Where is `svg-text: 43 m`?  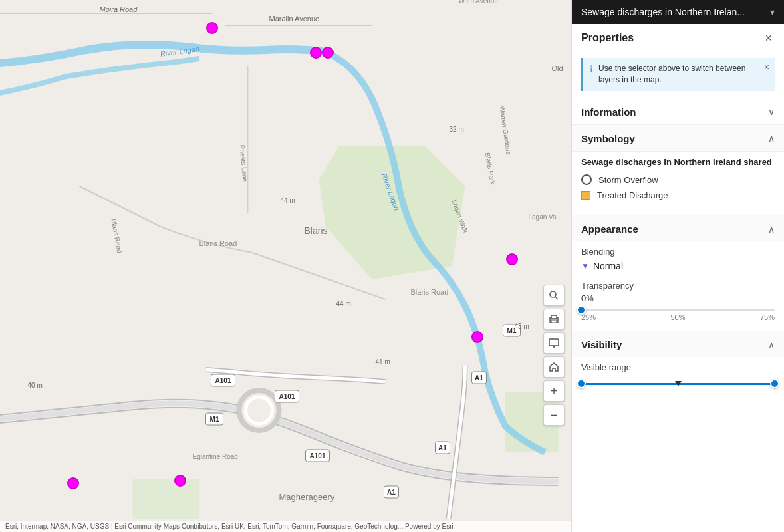
svg-text: 43 m is located at coordinates (522, 326).